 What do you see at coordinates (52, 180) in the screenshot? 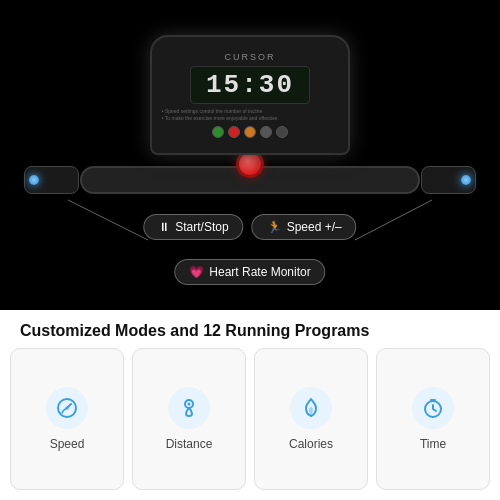
I see `left-handle` at bounding box center [52, 180].